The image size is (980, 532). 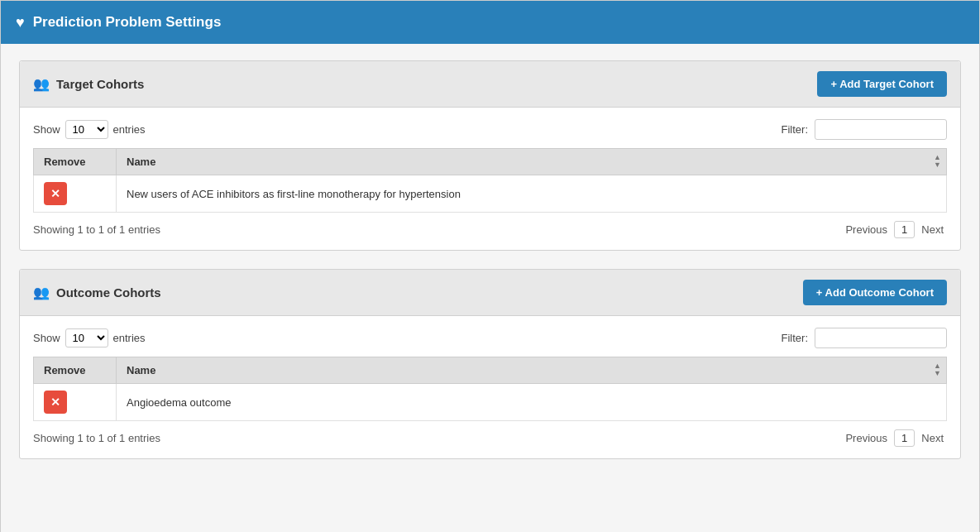 What do you see at coordinates (87, 338) in the screenshot?
I see `outcome-entries-select: 10 25 50 100` at bounding box center [87, 338].